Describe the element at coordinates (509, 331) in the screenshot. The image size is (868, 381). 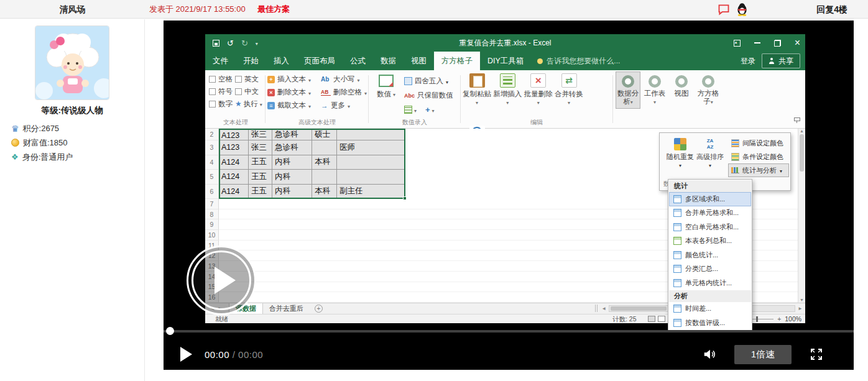
I see `video-progress-bar` at that location.